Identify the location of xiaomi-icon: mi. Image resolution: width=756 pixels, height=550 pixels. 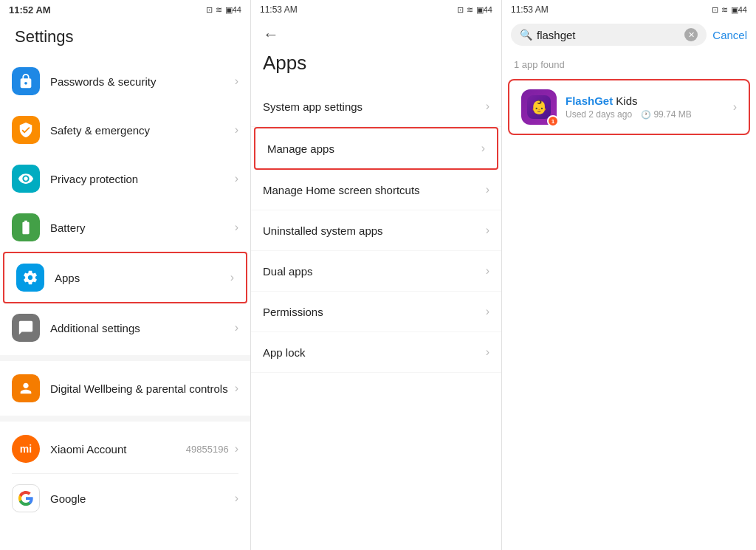
(26, 449).